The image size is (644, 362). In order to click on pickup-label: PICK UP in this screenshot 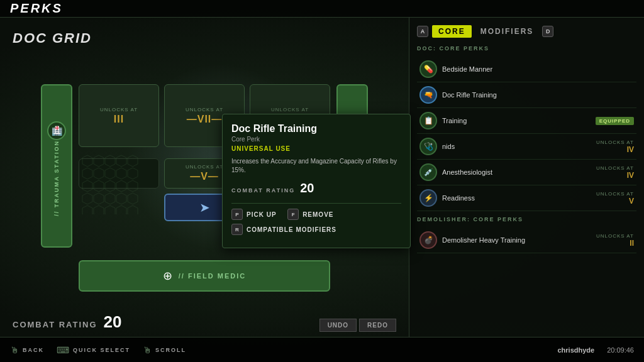, I will do `click(262, 215)`.